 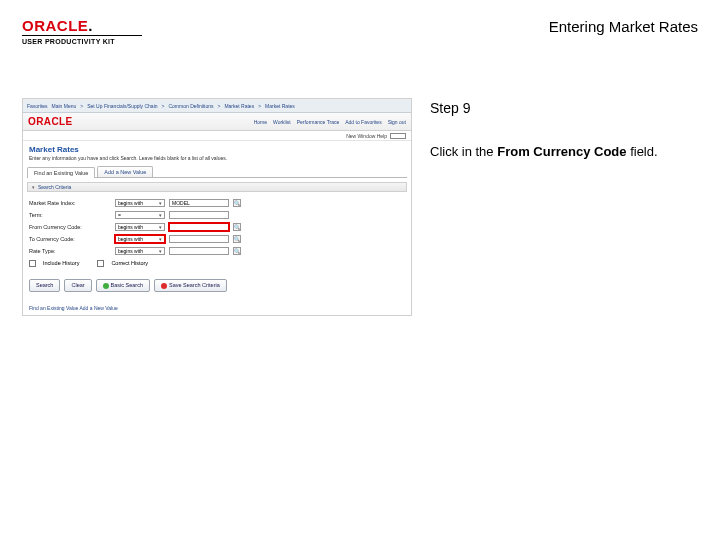 What do you see at coordinates (217, 122) in the screenshot?
I see `app-brand-bar: ORACLE Home Worklist Performance Trace A…` at bounding box center [217, 122].